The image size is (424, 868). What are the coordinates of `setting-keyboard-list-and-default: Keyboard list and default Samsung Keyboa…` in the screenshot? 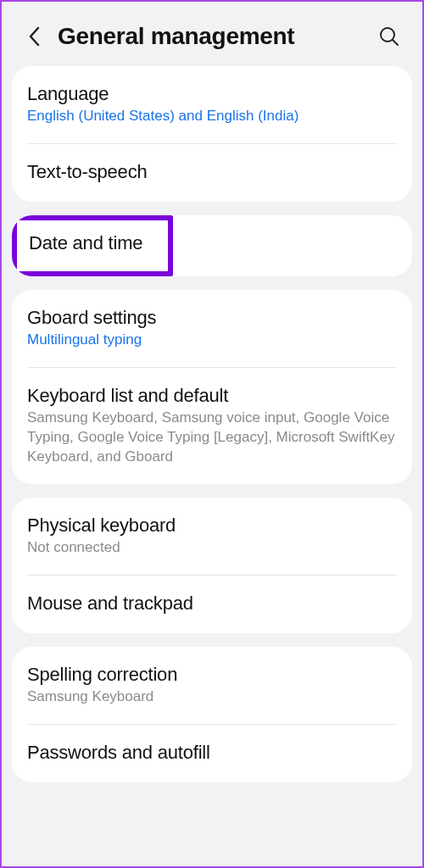 It's located at (212, 426).